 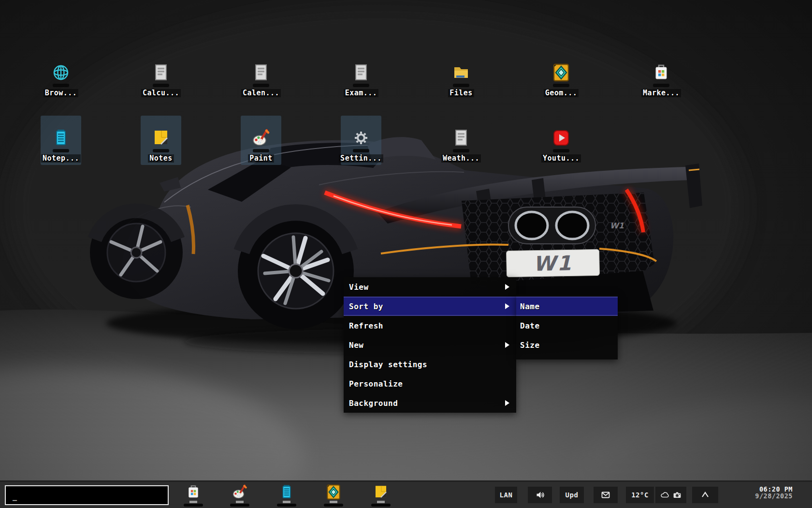 I want to click on sort-by-submenu: NameDateSize, so click(x=567, y=327).